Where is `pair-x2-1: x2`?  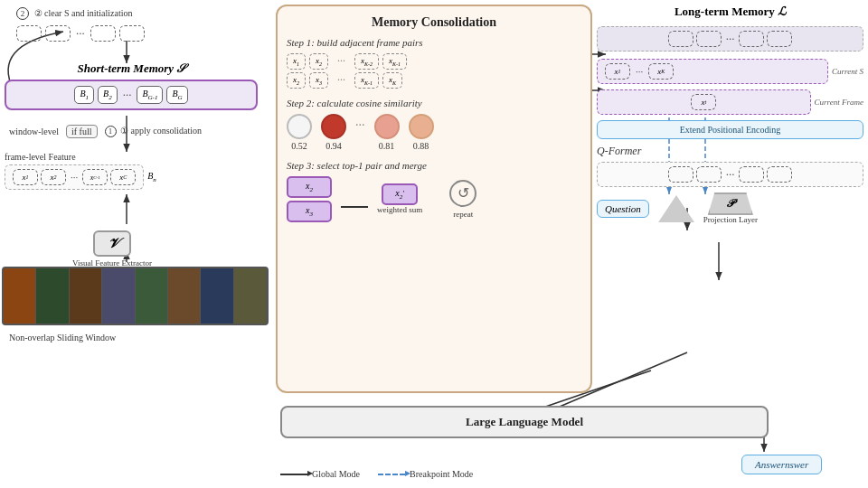
pair-x2-1: x2 is located at coordinates (318, 61).